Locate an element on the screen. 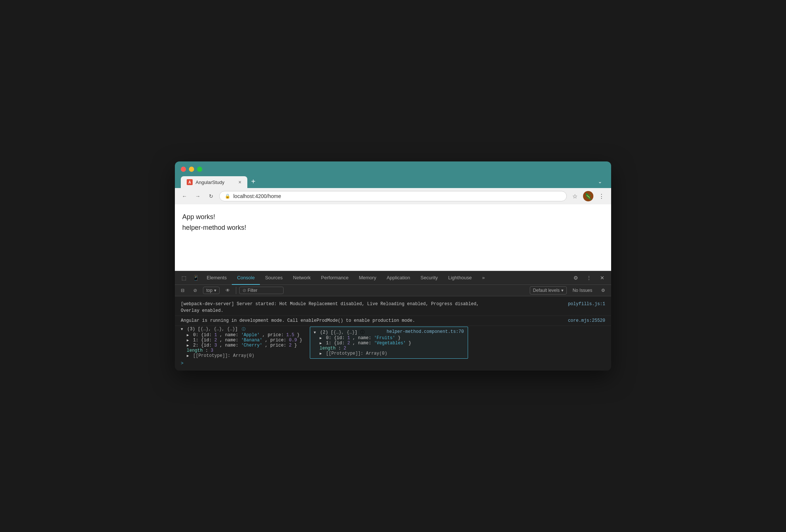  info-icon-right: ⓘ is located at coordinates (362, 332).